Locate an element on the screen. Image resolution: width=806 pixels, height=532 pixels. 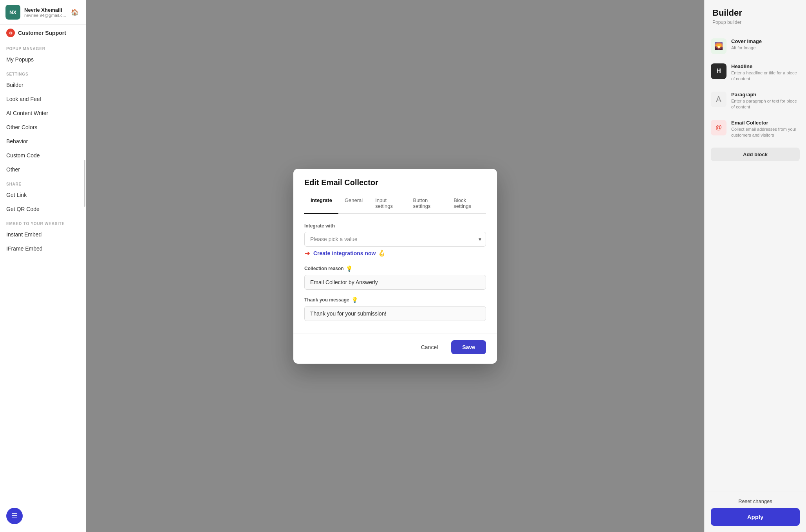
sidebar-item-get-link: Get Link is located at coordinates (43, 195).